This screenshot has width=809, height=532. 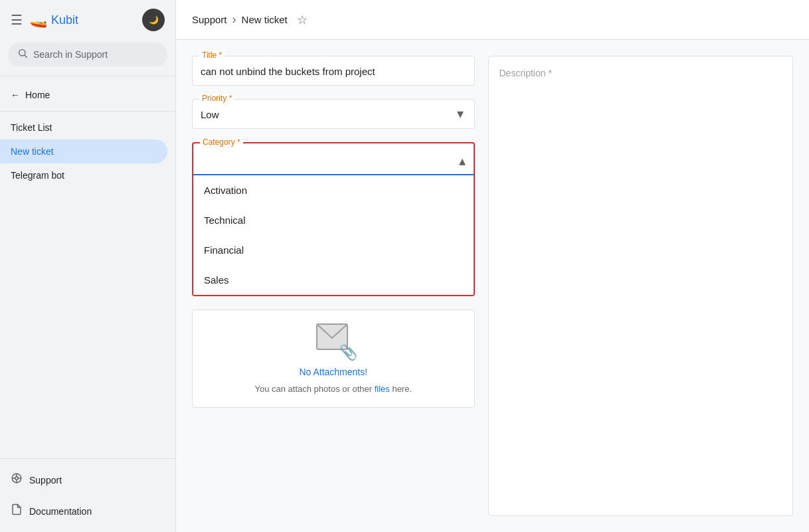 I want to click on sidebar-item-ticket-list: Ticket List, so click(x=84, y=128).